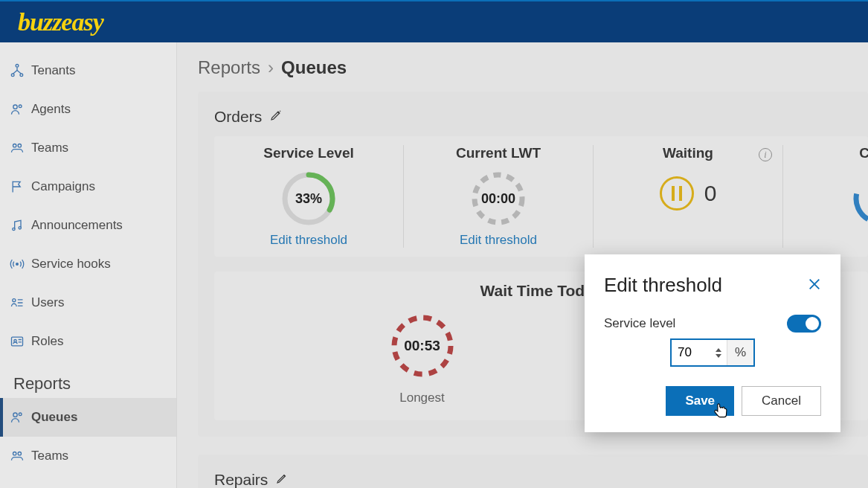  Describe the element at coordinates (271, 68) in the screenshot. I see `chevron-right-icon: ›` at that location.